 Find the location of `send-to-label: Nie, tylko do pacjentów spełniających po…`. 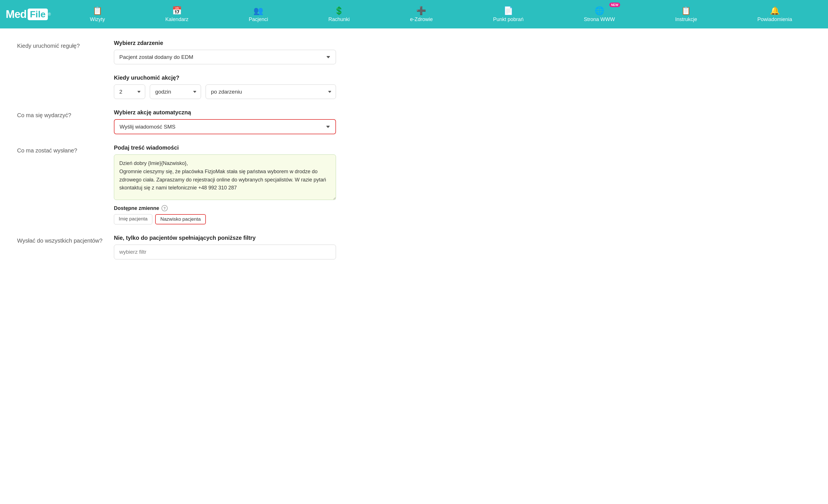

send-to-label: Nie, tylko do pacjentów spełniających po… is located at coordinates (462, 238).